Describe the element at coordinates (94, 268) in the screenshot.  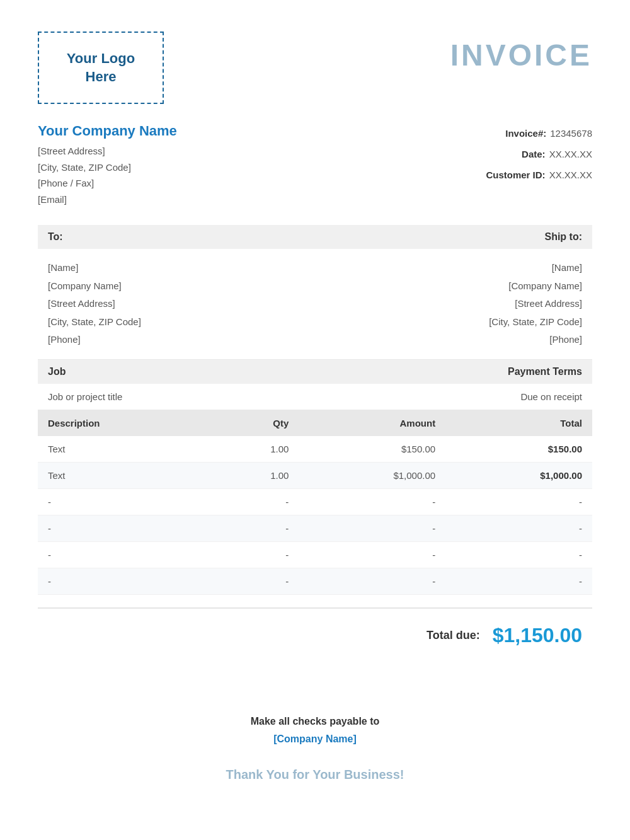
I see `to-name: [Name]` at that location.